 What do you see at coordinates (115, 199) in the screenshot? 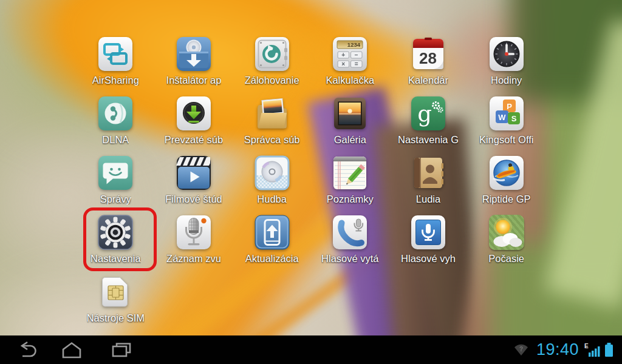
I see `app-label: Správy` at bounding box center [115, 199].